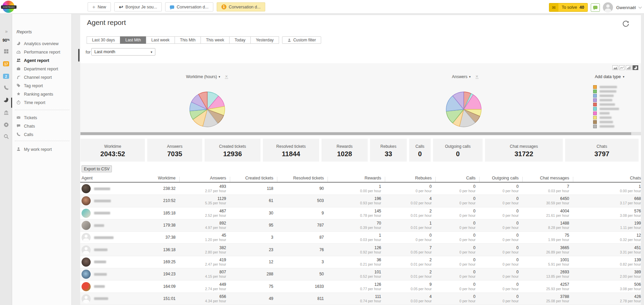 This screenshot has height=305, width=644. Describe the element at coordinates (361, 262) in the screenshot. I see `table-row: 169:254192.47 per hour123360.21 per hour…` at that location.